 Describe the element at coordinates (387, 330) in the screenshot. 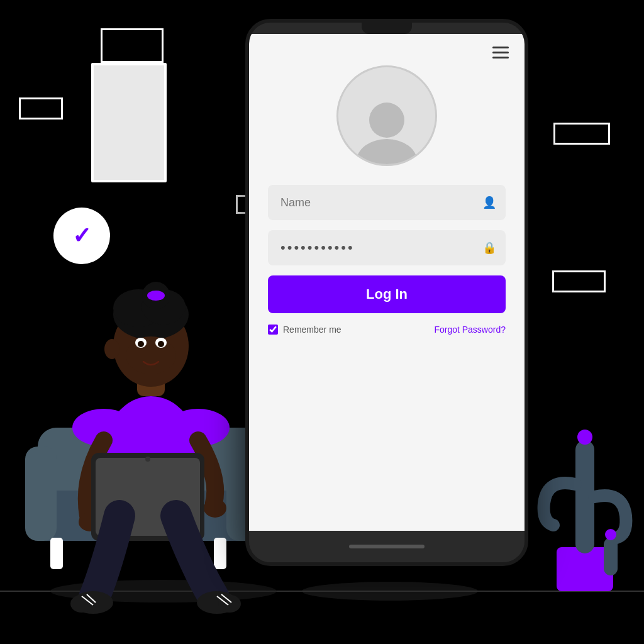

I see `remember-row: Remember me Forgot Password?` at that location.